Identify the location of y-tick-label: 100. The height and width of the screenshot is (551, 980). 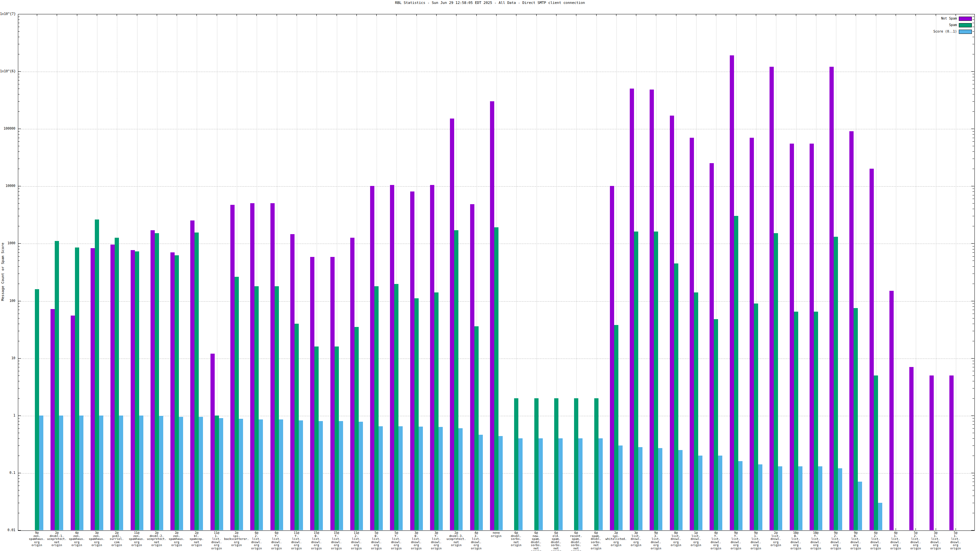
(8, 301).